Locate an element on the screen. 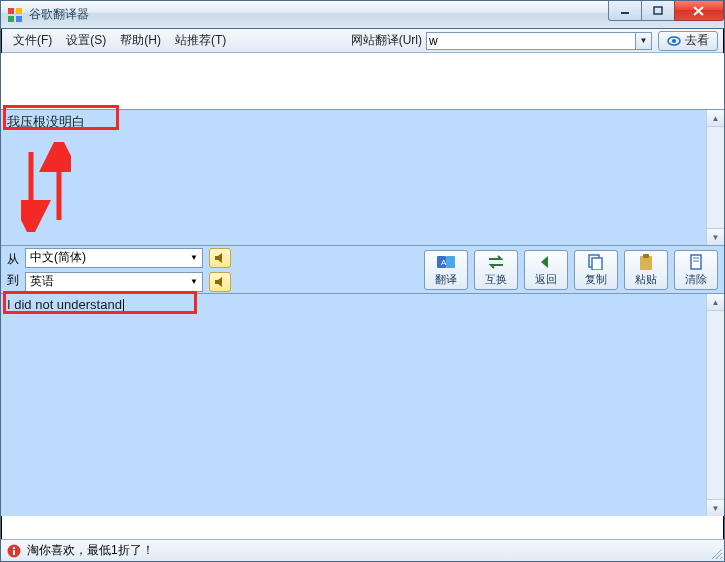 Image resolution: width=725 pixels, height=562 pixels. menu-help: 帮助(H) is located at coordinates (140, 40).